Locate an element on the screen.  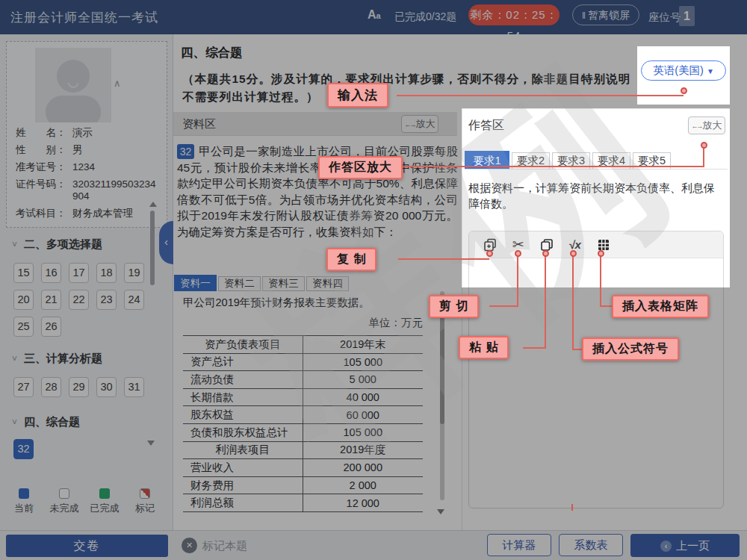
nav-section-label: 三、计算分析题 is located at coordinates (63, 358).